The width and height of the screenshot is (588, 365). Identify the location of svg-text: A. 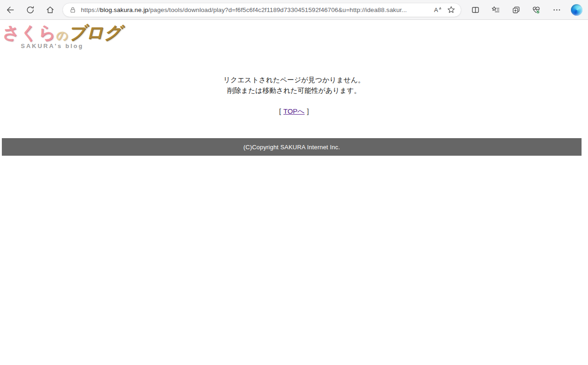
(435, 10).